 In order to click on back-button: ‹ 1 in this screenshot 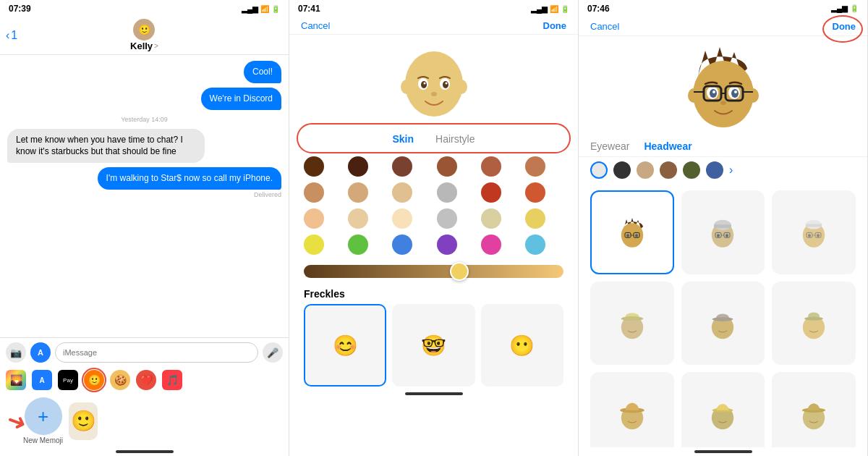, I will do `click(12, 35)`.